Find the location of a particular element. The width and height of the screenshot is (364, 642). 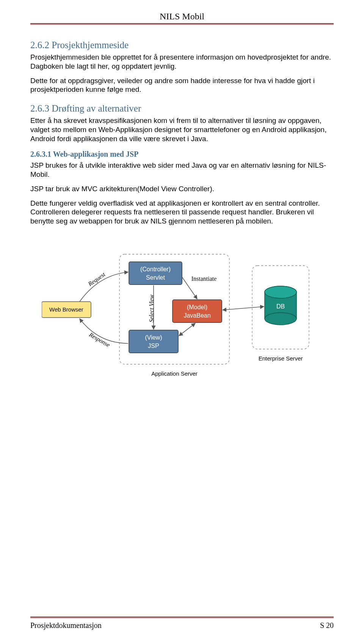

heading-2-6-3-1: 2.6.3.1 Web-applikasjon med JSP is located at coordinates (182, 154).